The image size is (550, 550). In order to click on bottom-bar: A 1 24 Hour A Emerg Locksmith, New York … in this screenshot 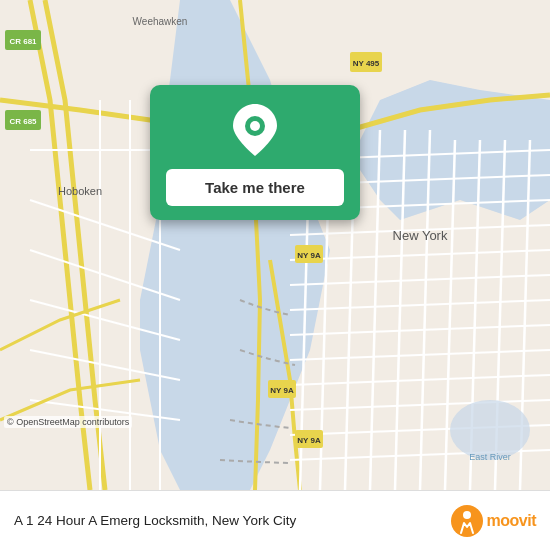, I will do `click(275, 520)`.